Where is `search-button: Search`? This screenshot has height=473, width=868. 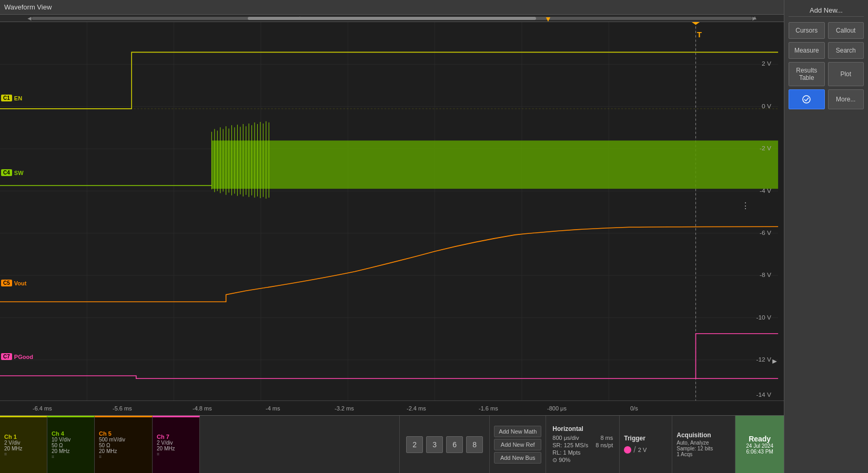
search-button: Search is located at coordinates (846, 50).